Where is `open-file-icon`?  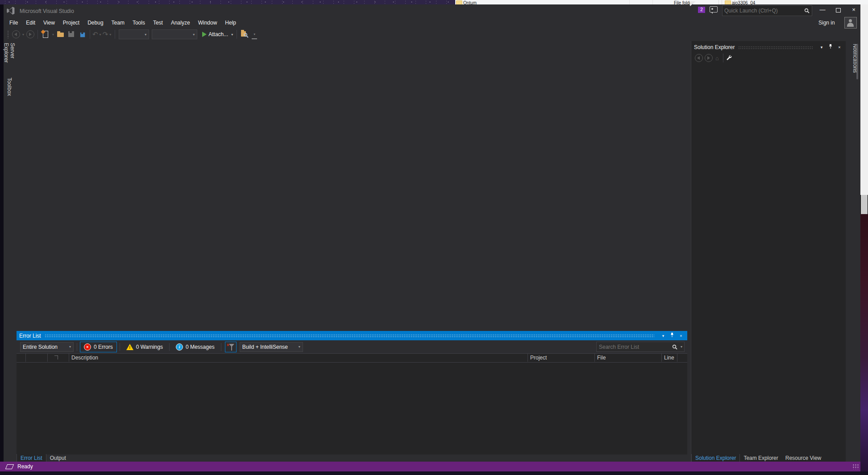 open-file-icon is located at coordinates (61, 34).